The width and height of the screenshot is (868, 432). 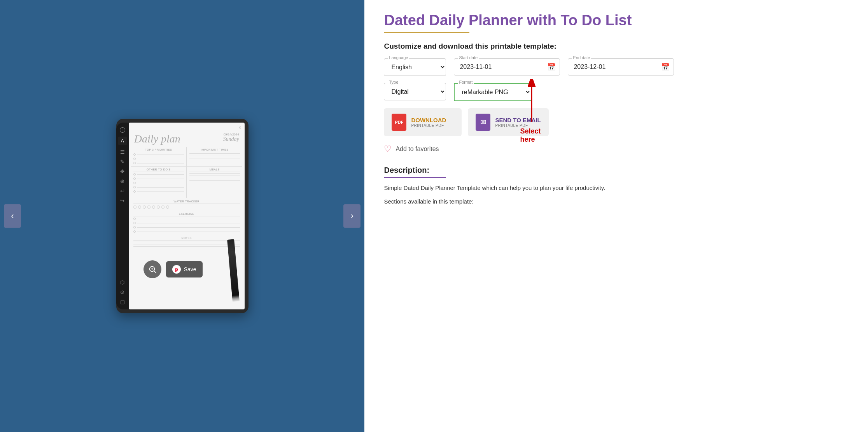 I want to click on tablet-icon-square: ▢, so click(x=122, y=302).